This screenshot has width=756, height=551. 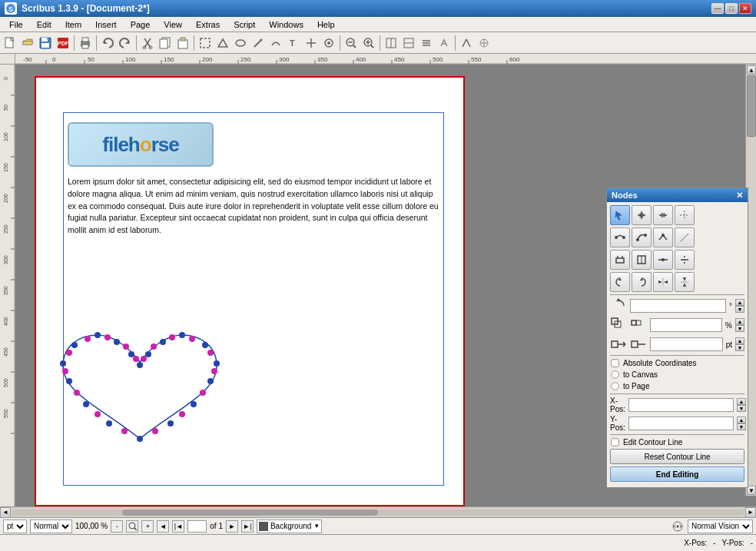 What do you see at coordinates (663, 237) in the screenshot?
I see `node-corner-btn` at bounding box center [663, 237].